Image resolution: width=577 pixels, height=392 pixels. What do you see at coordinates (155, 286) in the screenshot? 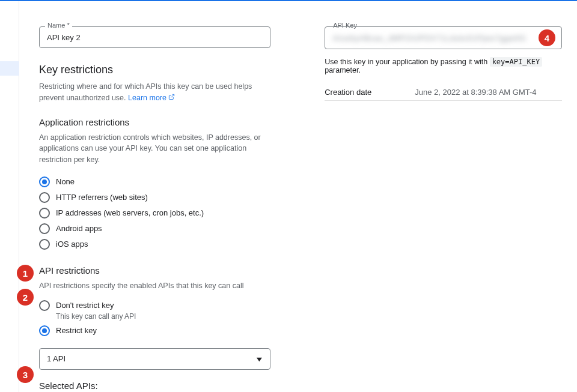
I see `api-restrictions-desc: API restrictions specify the enabled API…` at bounding box center [155, 286].